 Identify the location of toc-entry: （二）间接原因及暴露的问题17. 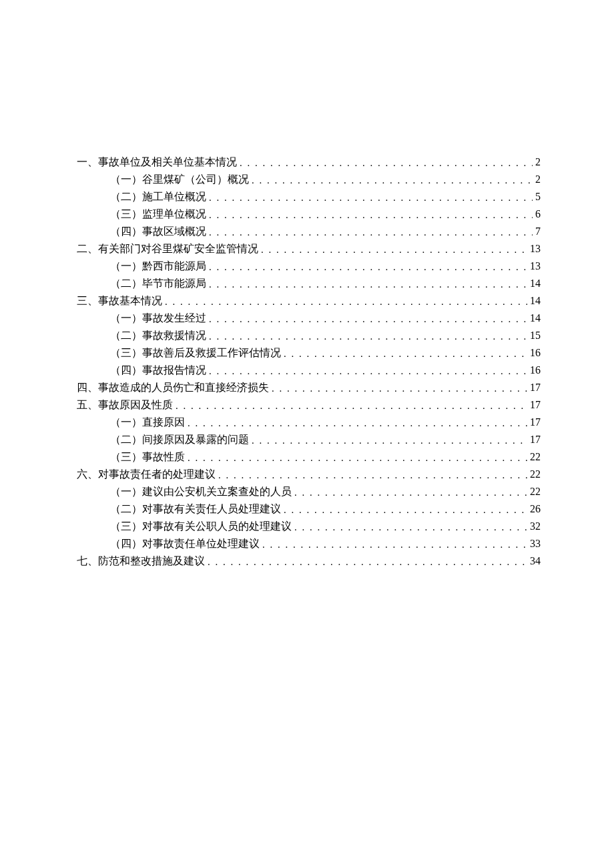
(308, 440).